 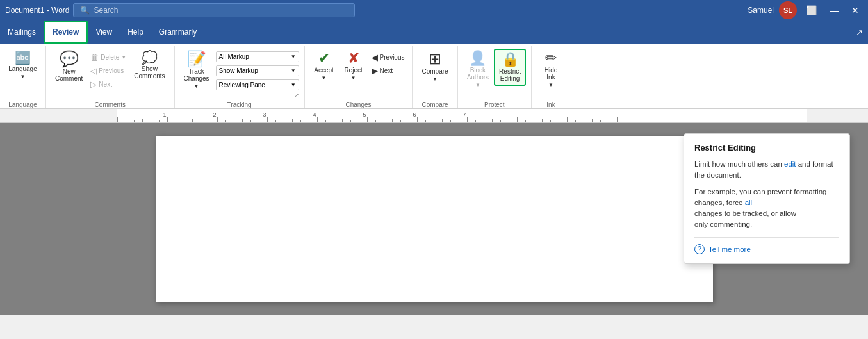 I want to click on new-comment-button: 💬 NewComment, so click(x=69, y=67).